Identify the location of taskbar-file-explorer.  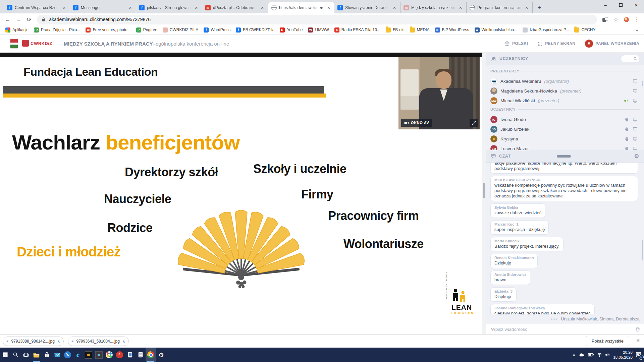
(36, 355).